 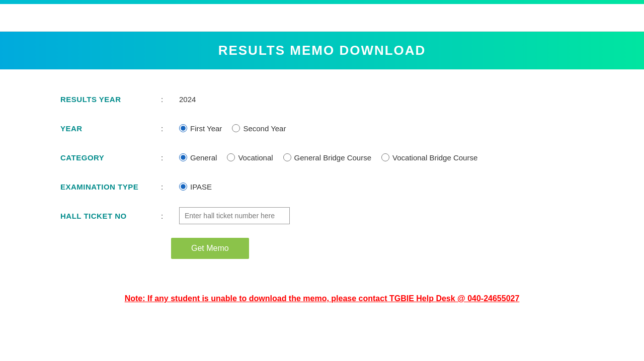 I want to click on category-general-bridge-radio, so click(x=287, y=157).